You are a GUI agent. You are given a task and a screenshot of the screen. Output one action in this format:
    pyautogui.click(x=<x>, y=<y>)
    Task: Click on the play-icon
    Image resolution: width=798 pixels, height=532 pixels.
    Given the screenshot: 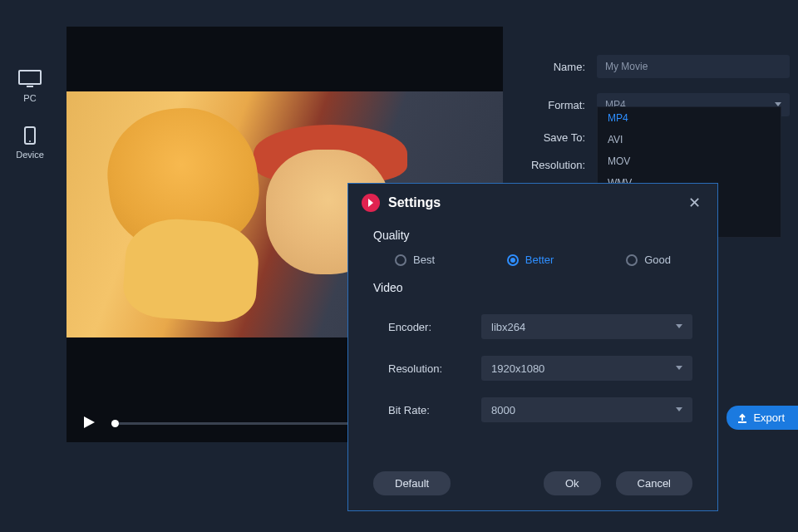 What is the action you would take?
    pyautogui.click(x=89, y=422)
    